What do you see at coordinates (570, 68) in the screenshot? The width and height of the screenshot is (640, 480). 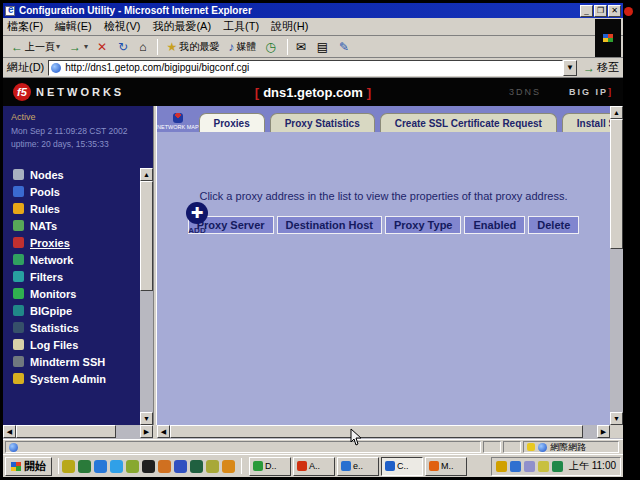 I see `address-dropdown-button: ▼` at bounding box center [570, 68].